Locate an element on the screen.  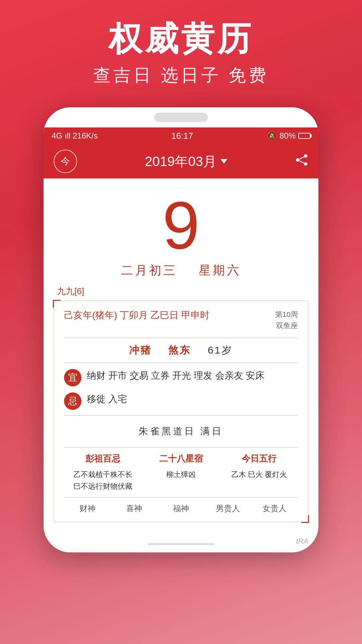
home-indicator is located at coordinates (181, 544).